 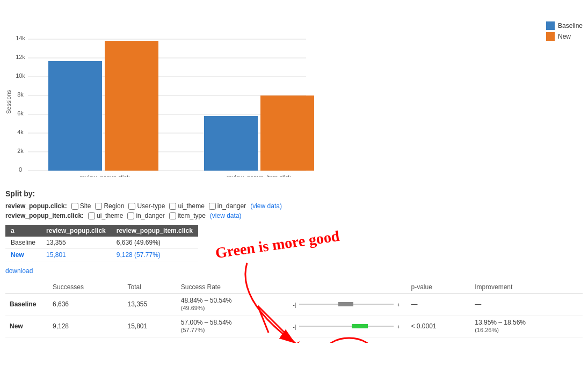 I want to click on split-option-itemtype: item_type, so click(x=187, y=216).